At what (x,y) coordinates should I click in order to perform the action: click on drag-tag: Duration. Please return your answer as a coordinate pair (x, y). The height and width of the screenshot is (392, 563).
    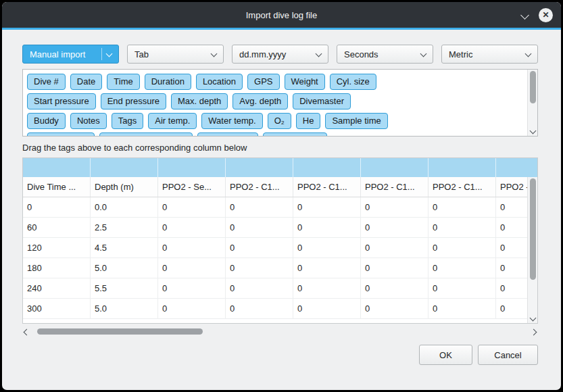
    Looking at the image, I should click on (168, 82).